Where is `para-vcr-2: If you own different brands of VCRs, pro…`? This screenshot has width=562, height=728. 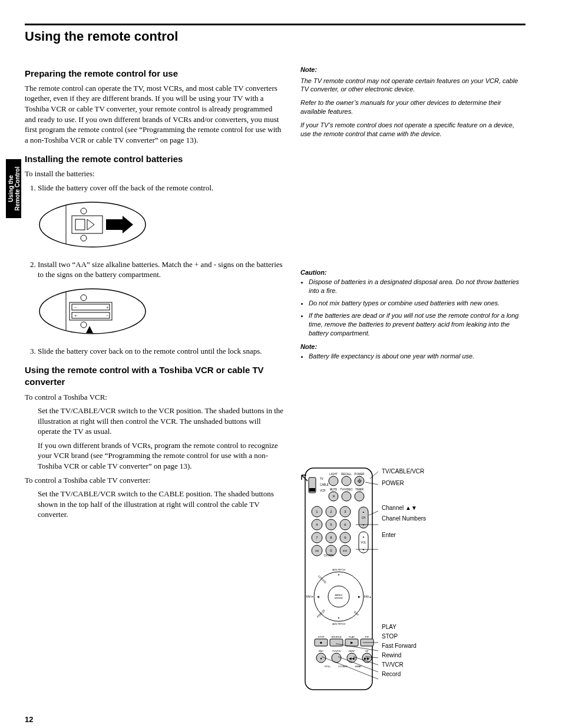 para-vcr-2: If you own different brands of VCRs, pro… is located at coordinates (161, 456).